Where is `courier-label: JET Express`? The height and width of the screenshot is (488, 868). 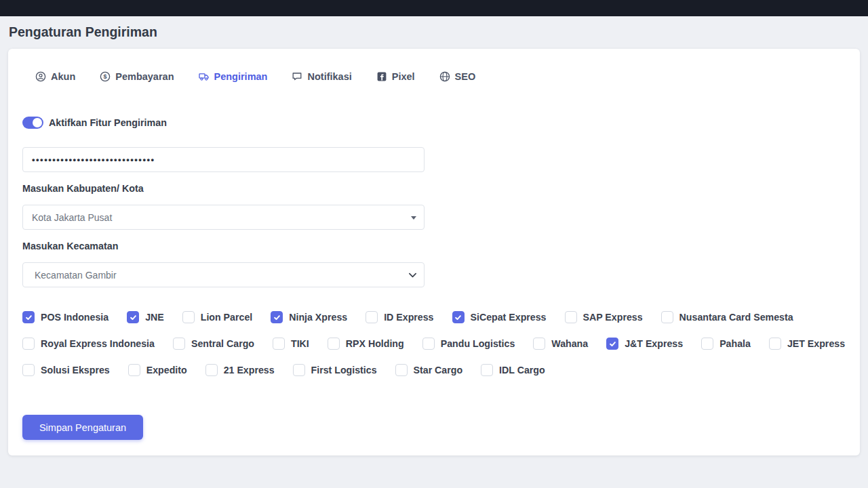 courier-label: JET Express is located at coordinates (816, 344).